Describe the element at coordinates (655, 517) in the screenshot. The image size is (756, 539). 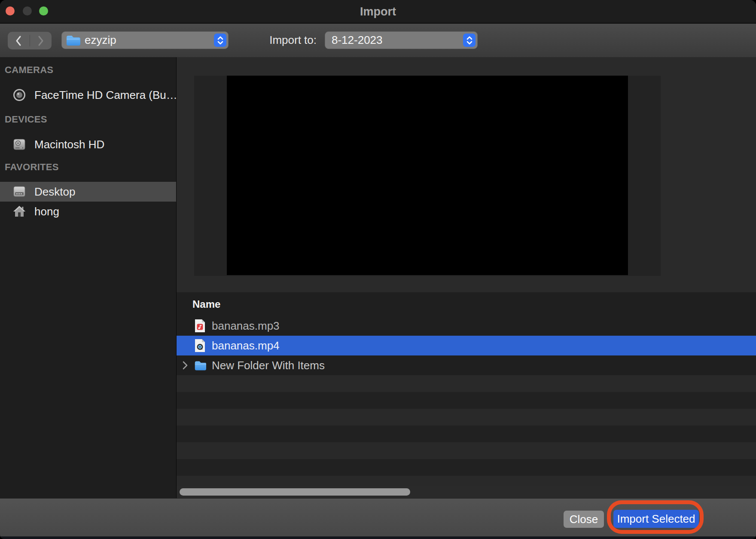
I see `annotation-highlight-ring` at that location.